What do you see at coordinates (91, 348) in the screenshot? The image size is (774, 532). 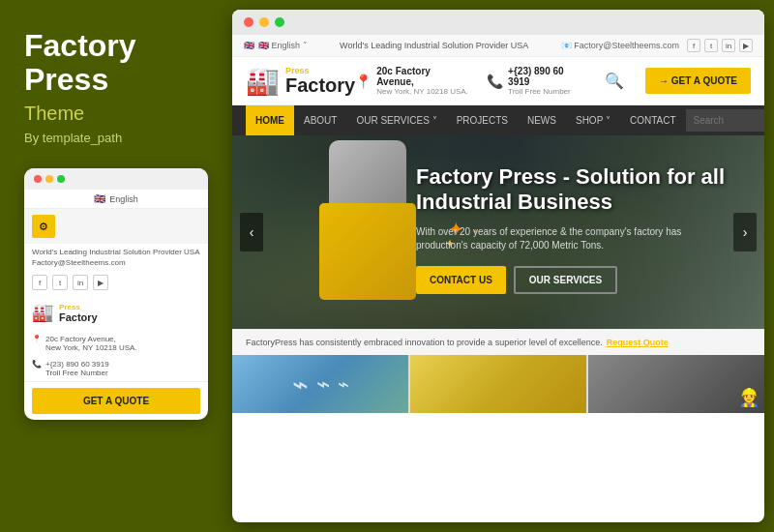 I see `mobile-address-line2: New York, NY 10218 USA.` at bounding box center [91, 348].